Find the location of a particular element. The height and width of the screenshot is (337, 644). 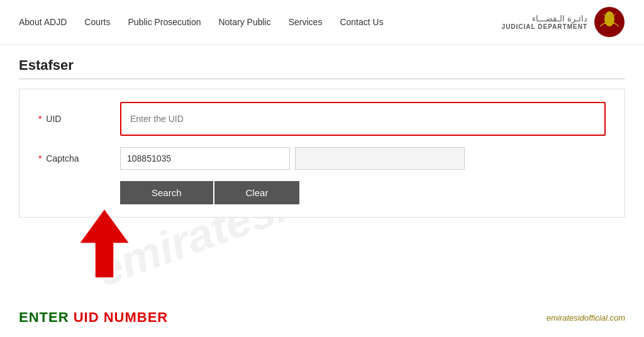

uid-label: * UID is located at coordinates (79, 119).